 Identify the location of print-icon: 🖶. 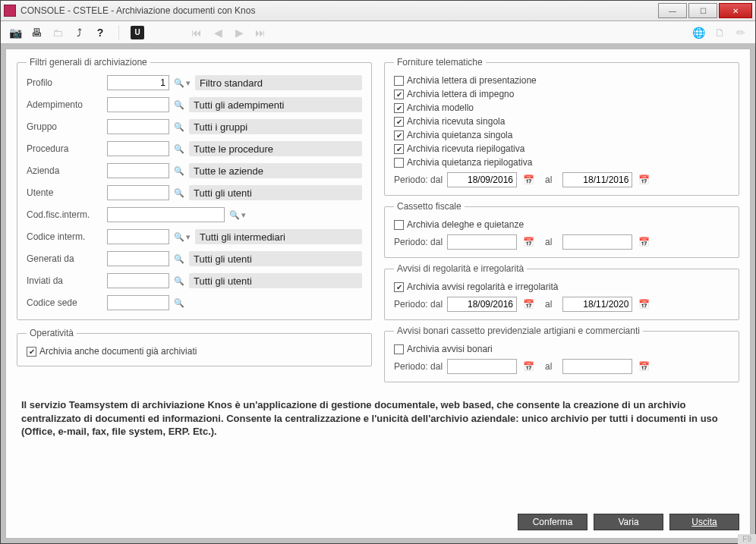
(36, 33).